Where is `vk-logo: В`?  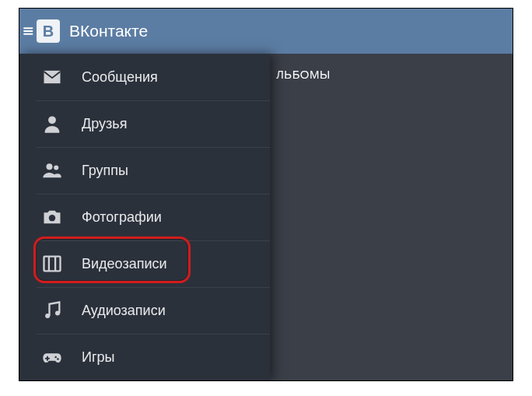
vk-logo: В is located at coordinates (48, 31).